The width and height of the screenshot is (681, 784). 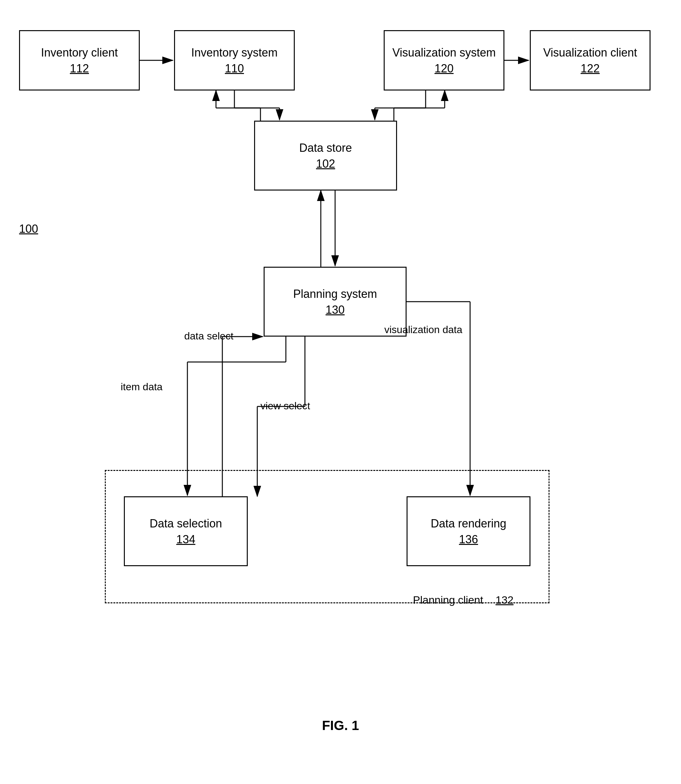 I want to click on inventory-client-number: 112, so click(x=79, y=68).